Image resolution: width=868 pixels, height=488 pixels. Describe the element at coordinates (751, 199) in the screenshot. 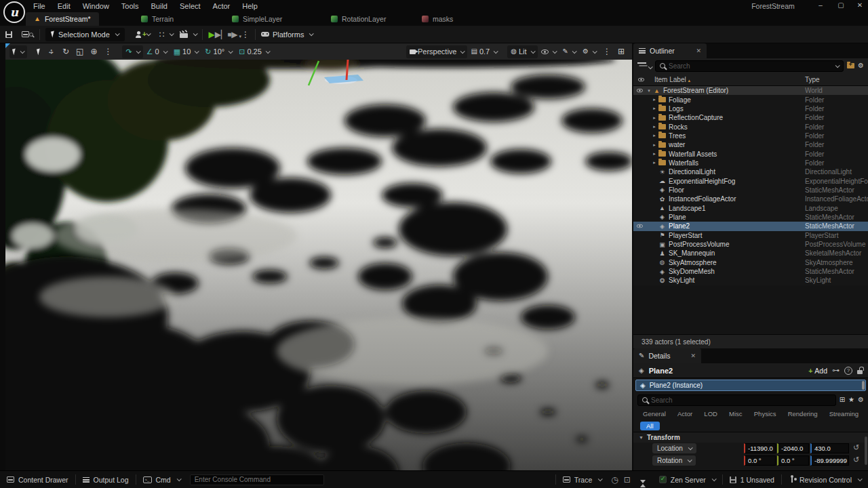

I see `outliner-row-instancedfoliageactor: ✿InstancedFoliageActorInstancedFoliageAc…` at that location.